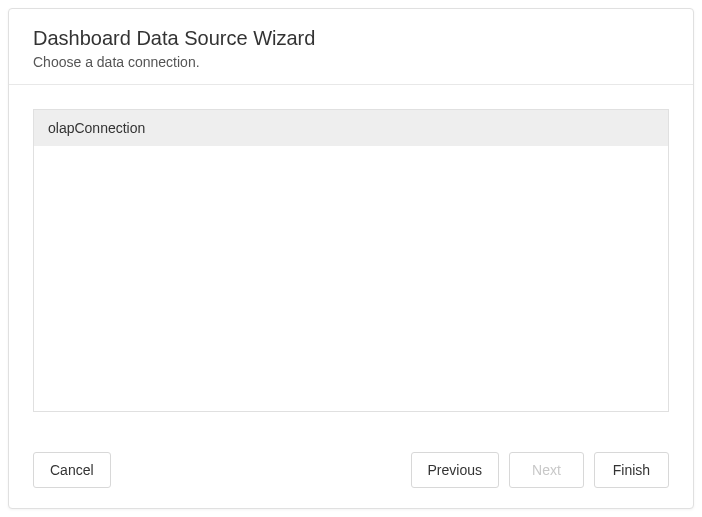  Describe the element at coordinates (632, 470) in the screenshot. I see `finish-button: Finish` at that location.